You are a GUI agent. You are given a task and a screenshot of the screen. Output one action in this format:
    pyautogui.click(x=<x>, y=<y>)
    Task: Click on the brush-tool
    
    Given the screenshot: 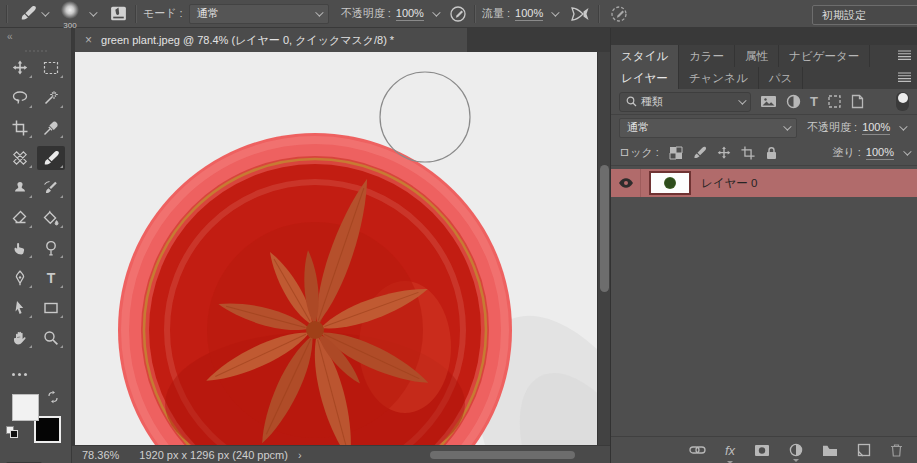 What is the action you would take?
    pyautogui.click(x=51, y=158)
    